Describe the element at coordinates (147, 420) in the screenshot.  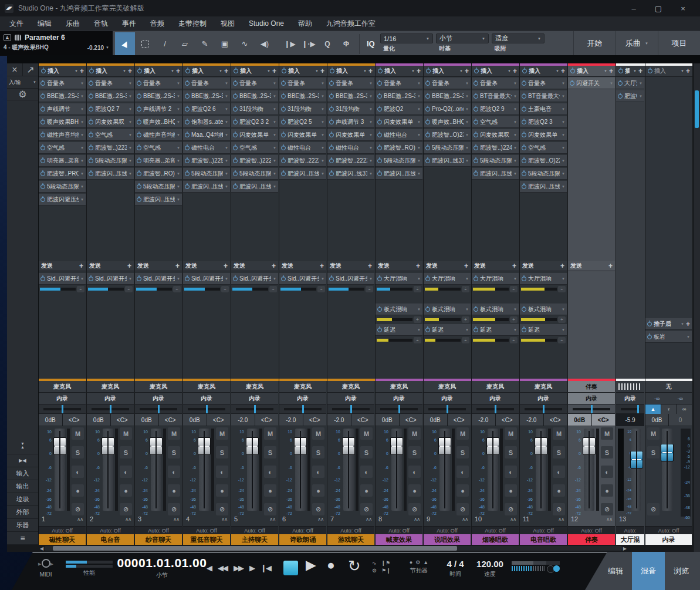
I see `gain-value: 0dB` at that location.